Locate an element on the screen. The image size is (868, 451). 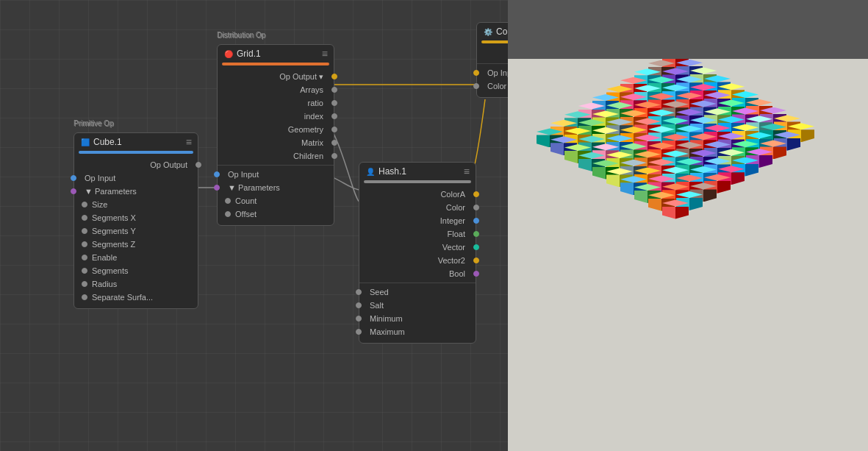
cube1-port-opinput-left is located at coordinates (73, 178).